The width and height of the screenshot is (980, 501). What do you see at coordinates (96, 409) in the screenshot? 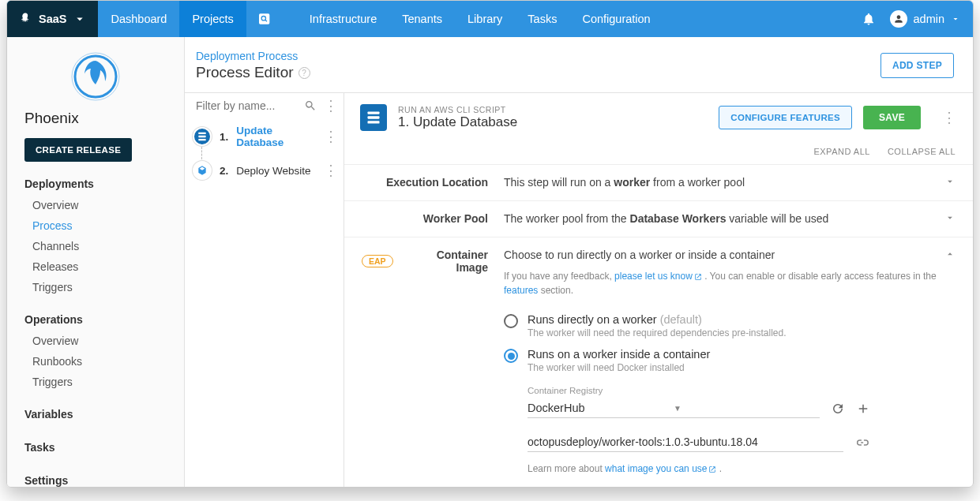
I see `sidebar-variables: Variables` at bounding box center [96, 409].